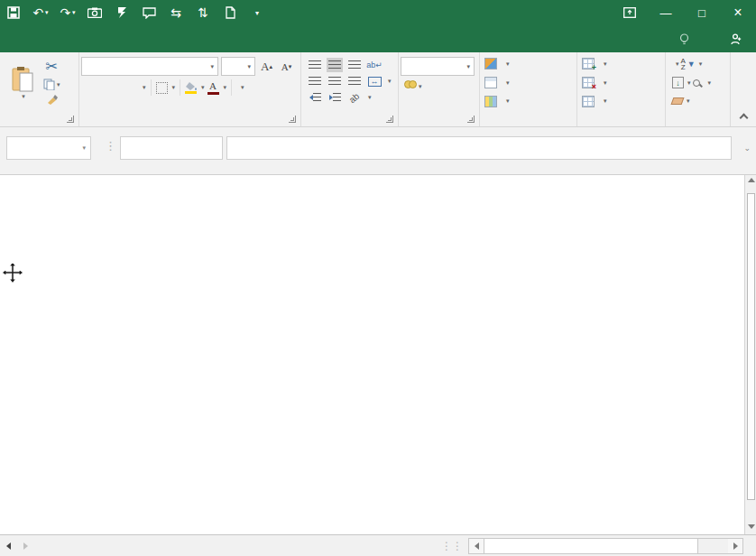 The height and width of the screenshot is (556, 756). I want to click on horizontal-scrollbar-thumb, so click(591, 546).